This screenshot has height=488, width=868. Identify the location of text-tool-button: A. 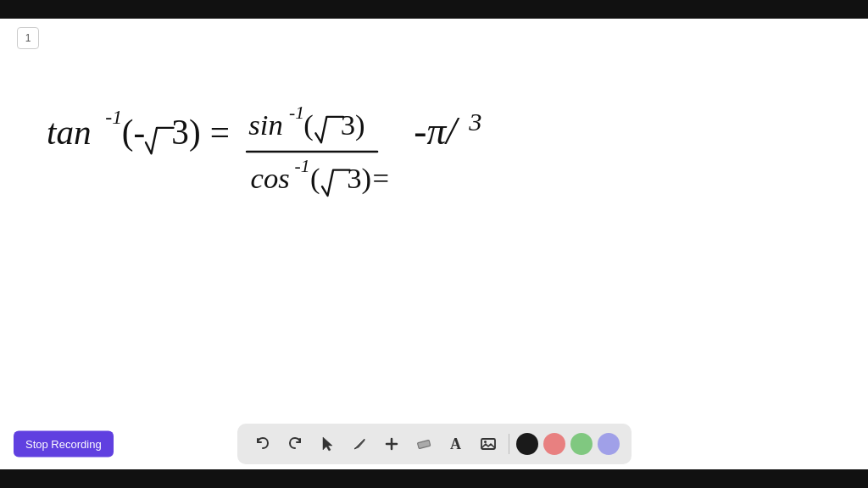
(456, 444).